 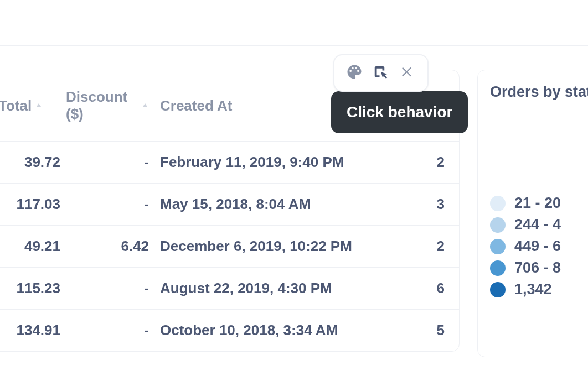 What do you see at coordinates (539, 92) in the screenshot?
I see `side-panel-title: Orders by state` at bounding box center [539, 92].